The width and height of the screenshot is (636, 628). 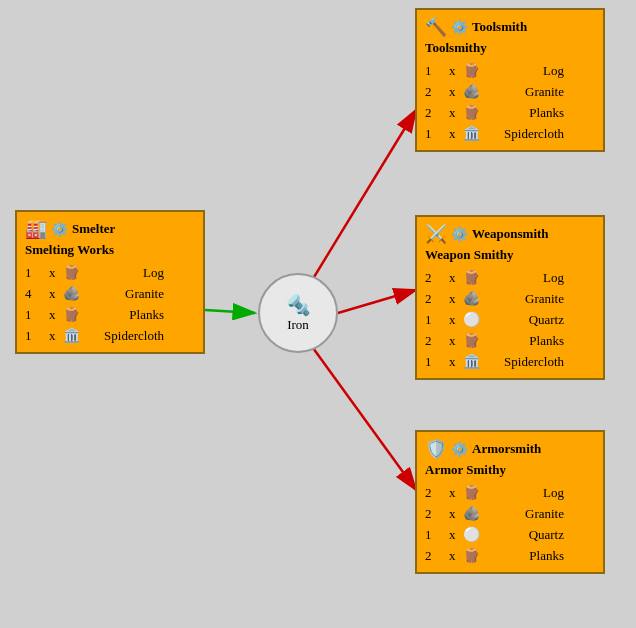 What do you see at coordinates (472, 514) in the screenshot?
I see `granite-icon-a1: 🪨` at bounding box center [472, 514].